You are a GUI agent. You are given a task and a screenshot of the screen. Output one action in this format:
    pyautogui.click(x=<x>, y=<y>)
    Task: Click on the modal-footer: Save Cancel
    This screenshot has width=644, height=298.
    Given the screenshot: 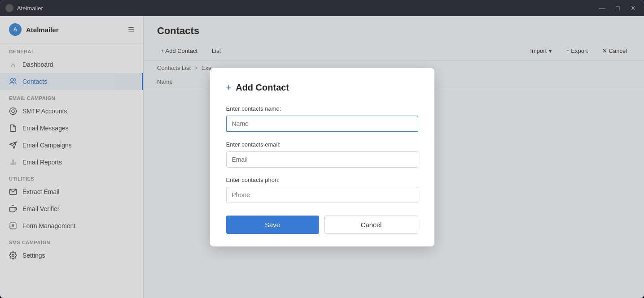 What is the action you would take?
    pyautogui.click(x=322, y=225)
    